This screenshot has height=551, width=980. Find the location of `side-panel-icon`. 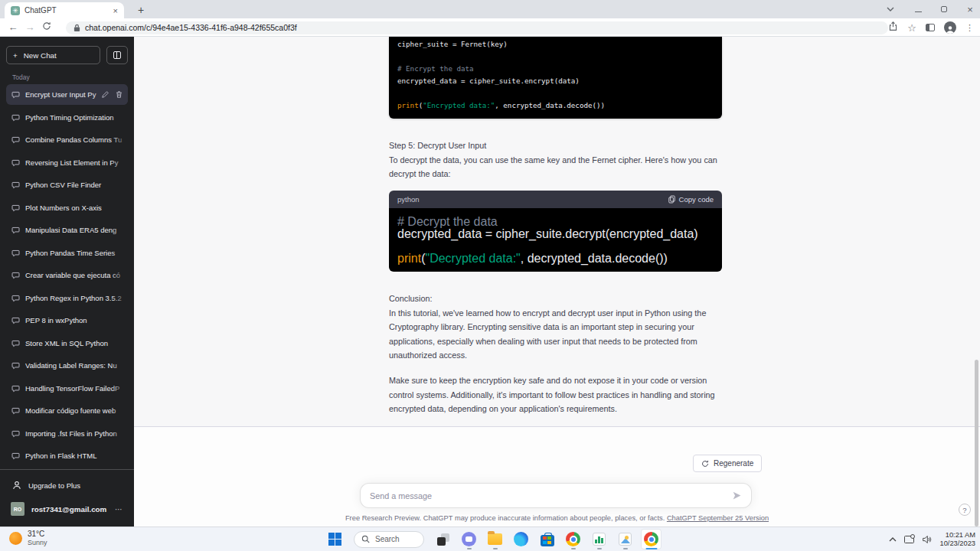

side-panel-icon is located at coordinates (930, 28).